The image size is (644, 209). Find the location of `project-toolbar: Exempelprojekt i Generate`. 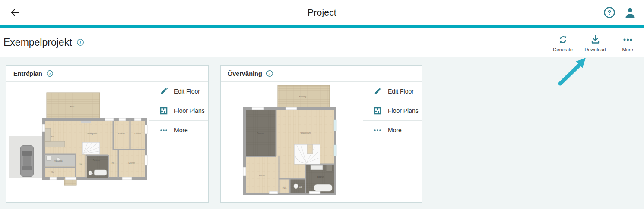

project-toolbar: Exempelprojekt i Generate is located at coordinates (322, 42).